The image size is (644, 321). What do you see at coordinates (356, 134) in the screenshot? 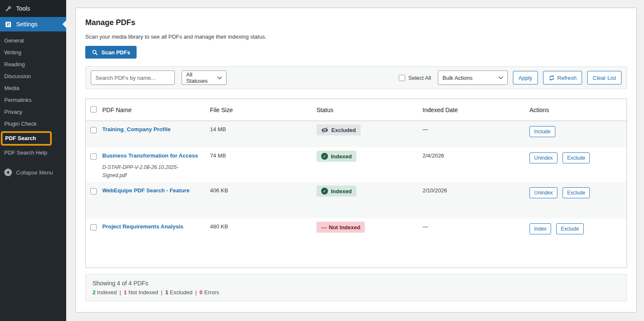
I see `table-row: Training_Company Profile 14 MB Excluded …` at bounding box center [356, 134].